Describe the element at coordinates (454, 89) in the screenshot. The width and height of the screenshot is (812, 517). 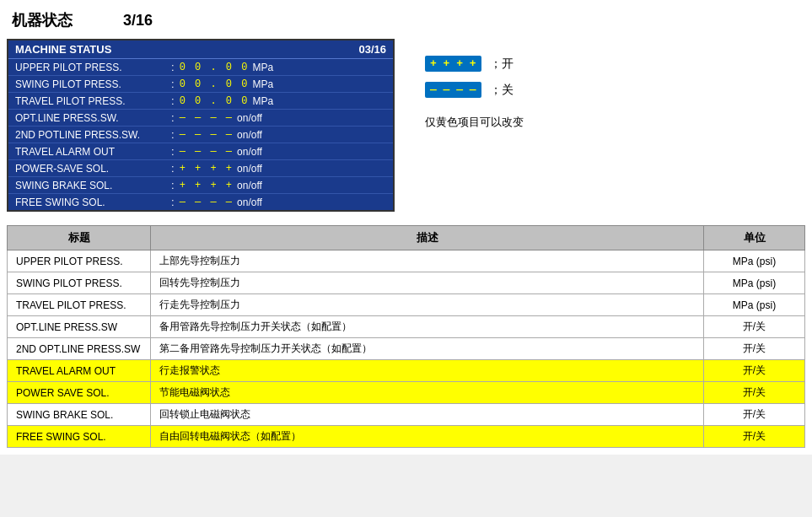
I see `legend-off-bar: — — — —` at that location.